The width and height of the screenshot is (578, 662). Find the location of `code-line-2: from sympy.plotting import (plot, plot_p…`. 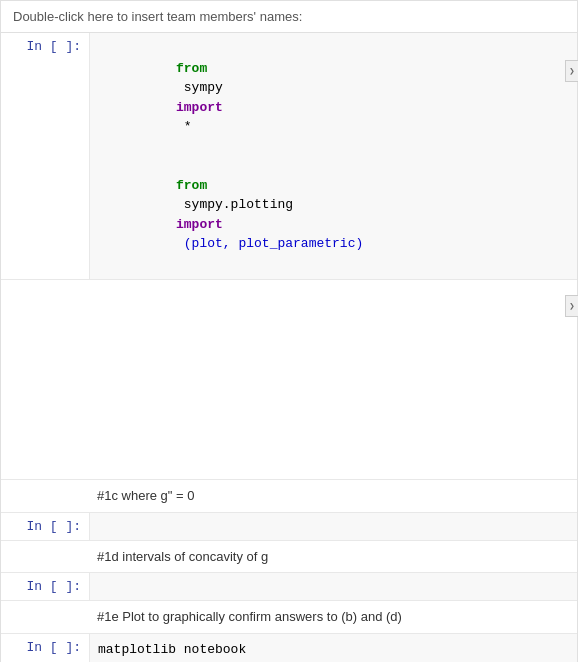

code-line-2: from sympy.plotting import (plot, plot_p… is located at coordinates (334, 214).